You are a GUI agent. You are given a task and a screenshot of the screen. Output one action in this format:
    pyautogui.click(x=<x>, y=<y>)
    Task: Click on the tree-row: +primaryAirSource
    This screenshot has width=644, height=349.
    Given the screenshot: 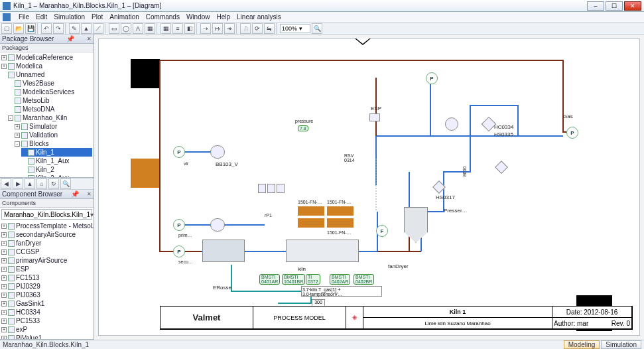 What is the action you would take?
    pyautogui.click(x=46, y=260)
    